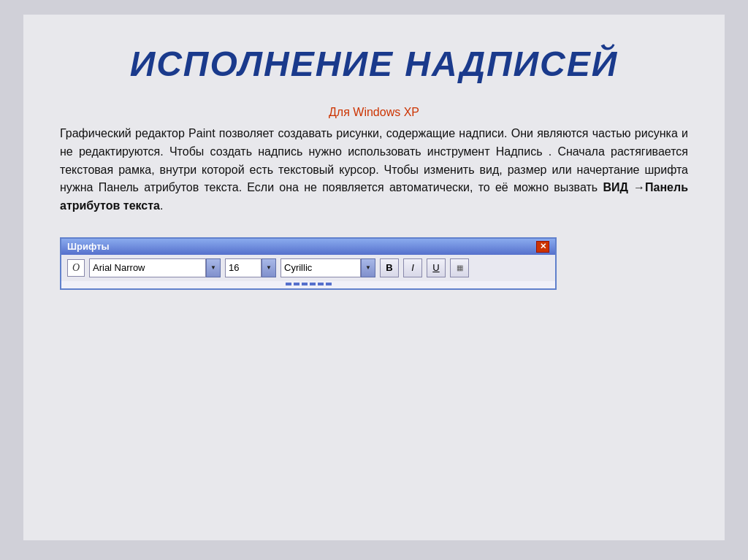 Image resolution: width=748 pixels, height=560 pixels. I want to click on font-panel-wrapper: Шрифты ✕ O Arial Narrow 16 Cyrillic B, so click(308, 264).